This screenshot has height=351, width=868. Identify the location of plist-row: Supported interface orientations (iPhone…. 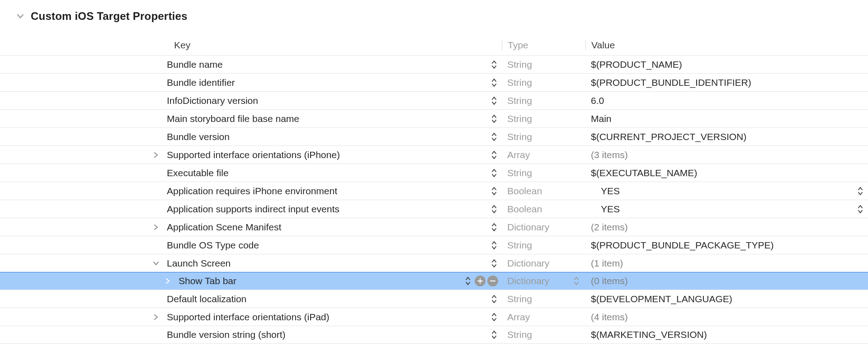
(434, 154).